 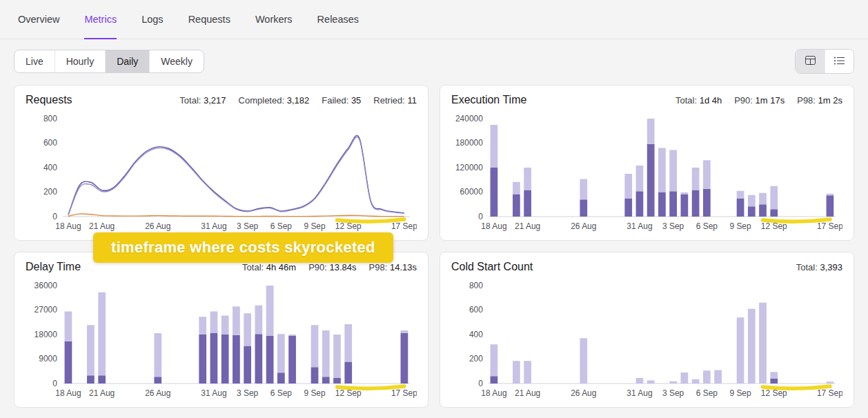 I want to click on y-axis-tick-label: 800, so click(x=50, y=119).